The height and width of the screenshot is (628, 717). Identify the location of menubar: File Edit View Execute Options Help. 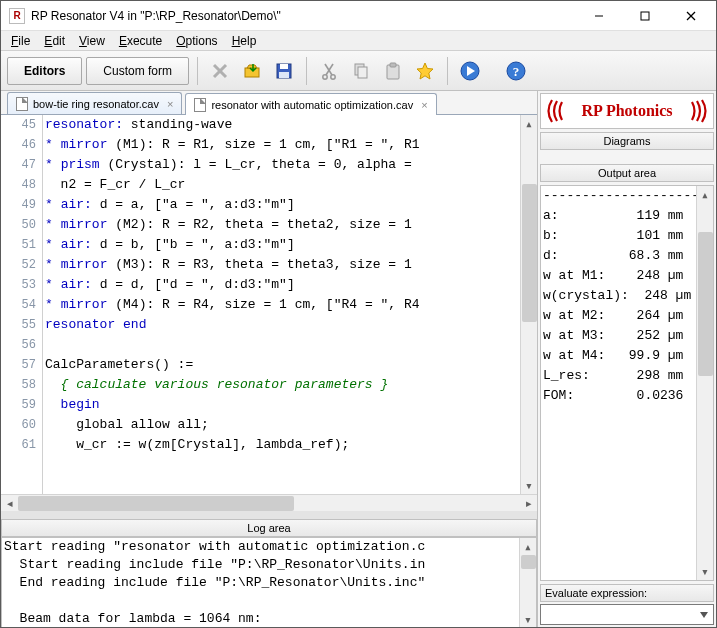
(358, 41).